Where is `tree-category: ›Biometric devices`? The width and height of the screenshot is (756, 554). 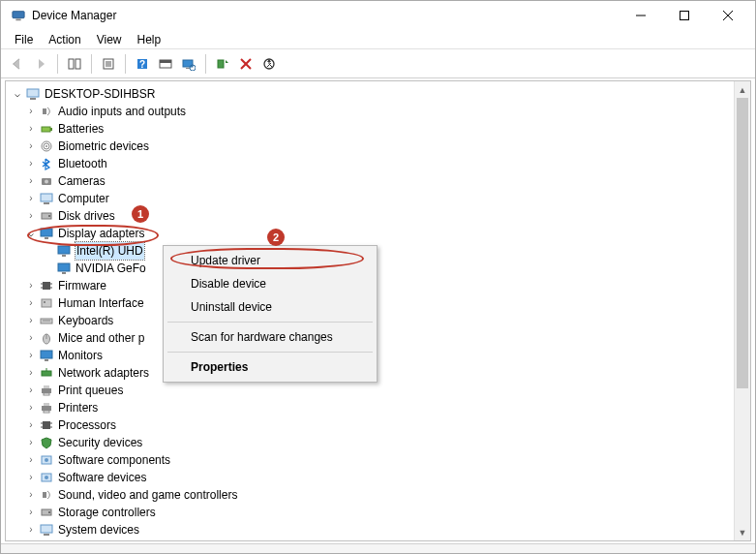 tree-category: ›Biometric devices is located at coordinates (379, 146).